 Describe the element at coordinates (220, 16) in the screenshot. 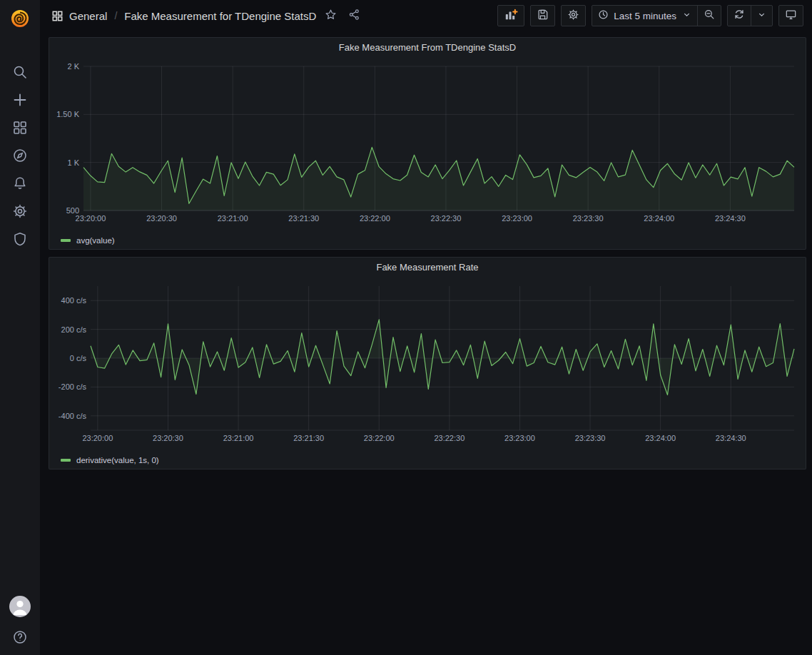

I see `dashboard-title: Fake Measurement for TDengine StatsD` at that location.